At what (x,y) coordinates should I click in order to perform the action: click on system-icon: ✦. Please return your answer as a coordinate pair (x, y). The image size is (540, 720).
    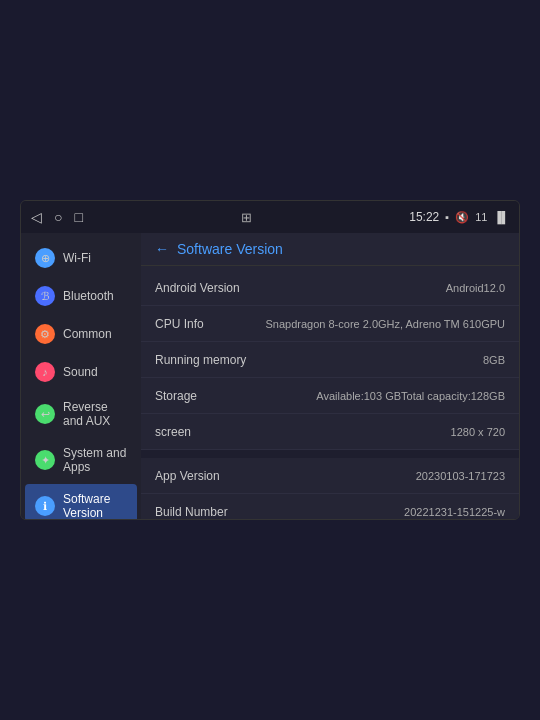
    Looking at the image, I should click on (45, 460).